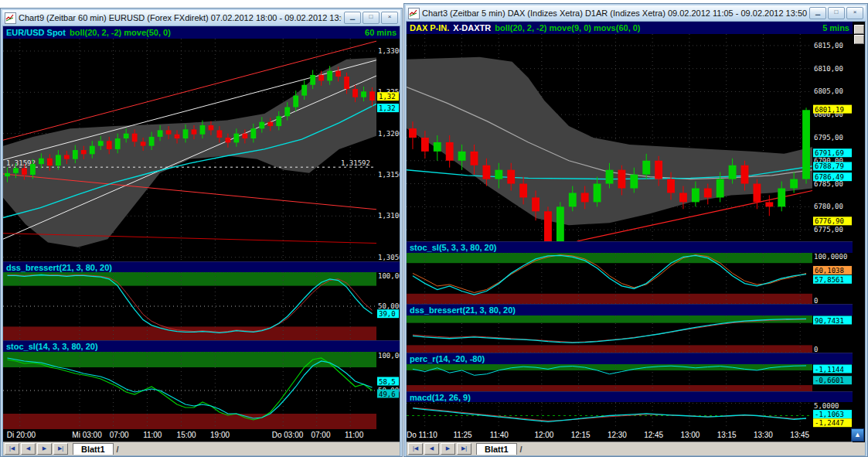  What do you see at coordinates (829, 138) in the screenshot?
I see `svg-text: 6795,00` at bounding box center [829, 138].